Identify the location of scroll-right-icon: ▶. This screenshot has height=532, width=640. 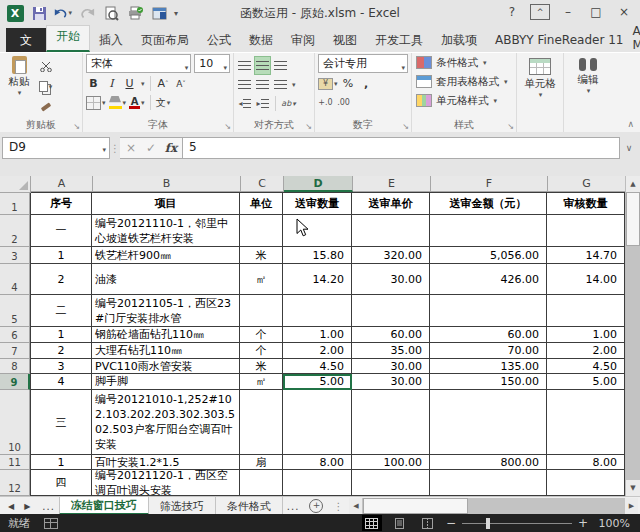
(632, 506).